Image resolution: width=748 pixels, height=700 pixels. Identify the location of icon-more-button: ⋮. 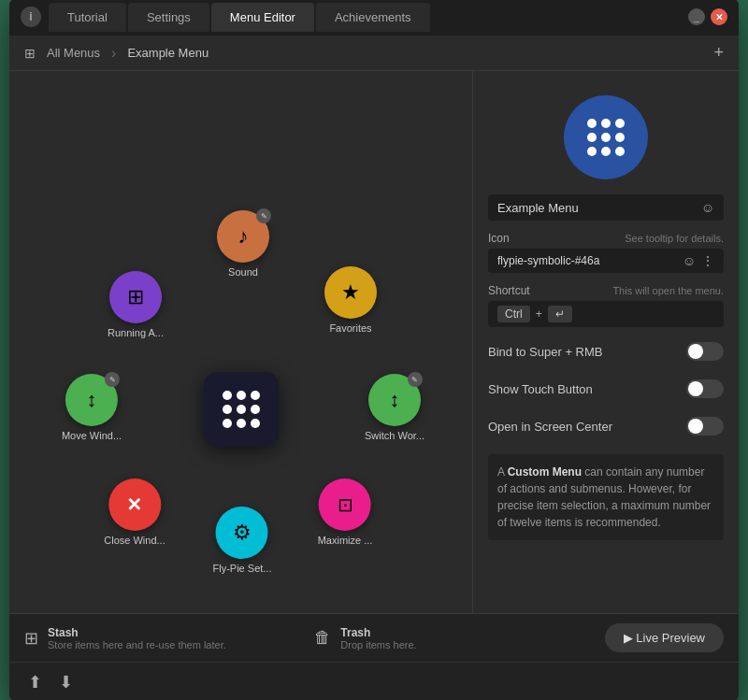
(708, 261).